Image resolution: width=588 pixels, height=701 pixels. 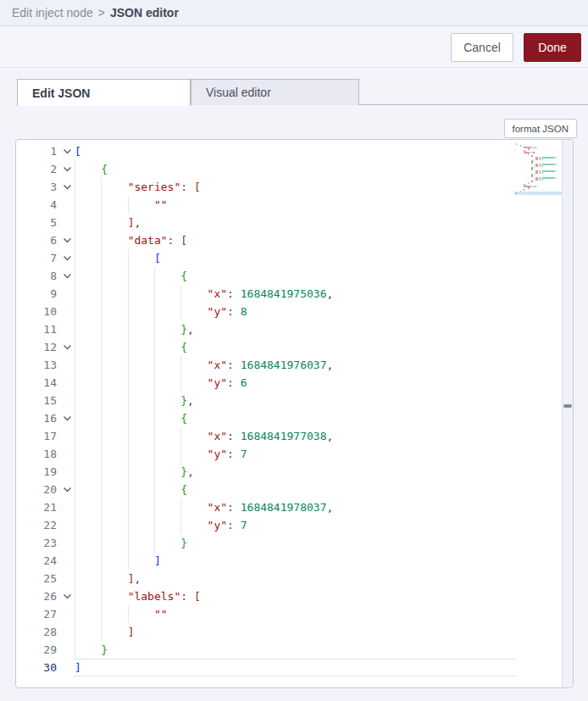 I want to click on scrollbar-thumb, so click(x=568, y=406).